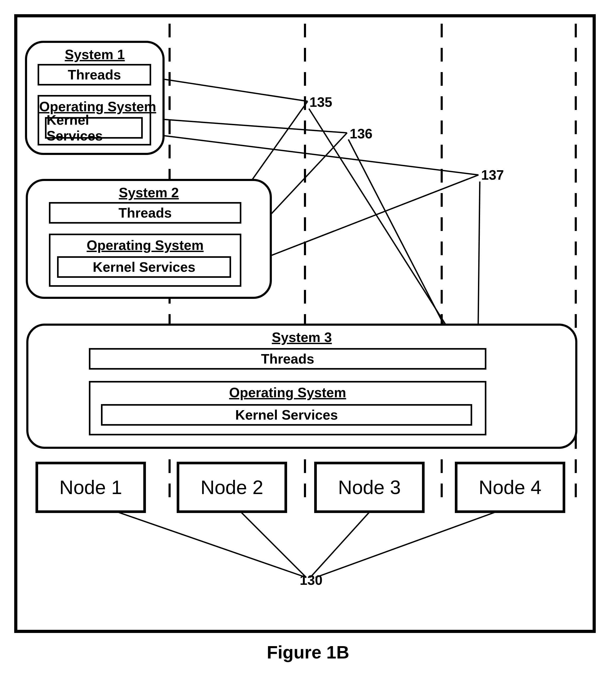 This screenshot has height=679, width=616. Describe the element at coordinates (145, 260) in the screenshot. I see `system-2-os-box: Operating System Kernel Services` at that location.